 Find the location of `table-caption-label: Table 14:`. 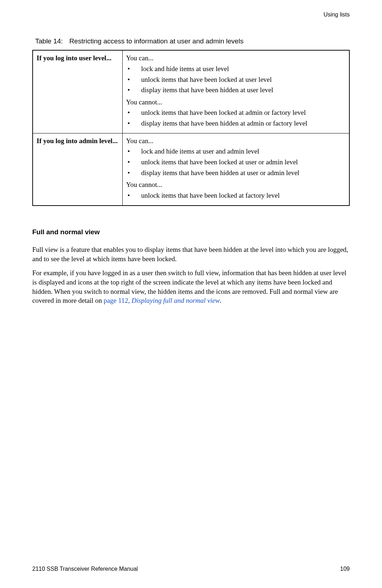

table-caption-label: Table 14: is located at coordinates (49, 41).